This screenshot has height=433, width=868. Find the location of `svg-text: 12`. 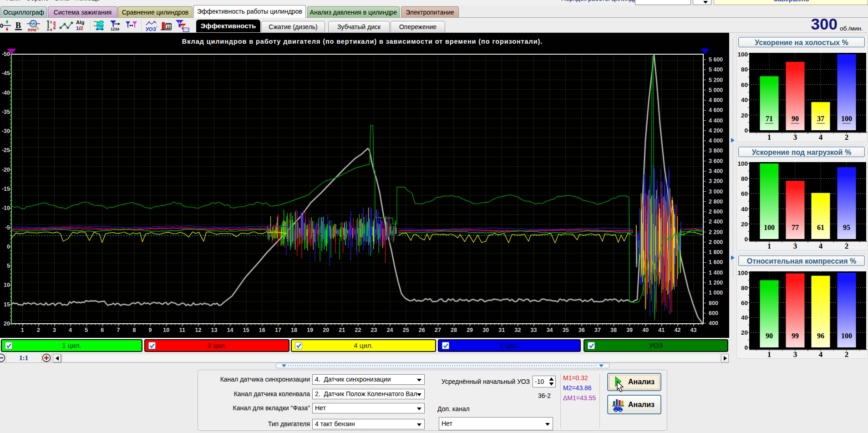

svg-text: 12 is located at coordinates (198, 330).